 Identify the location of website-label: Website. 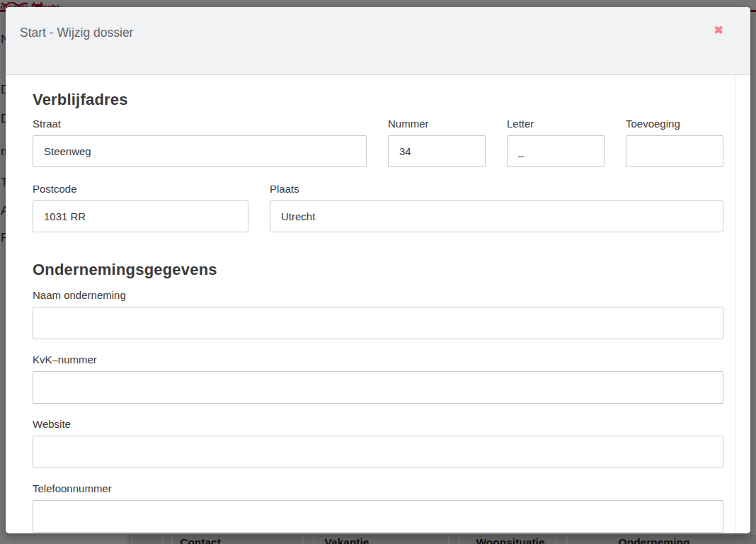
(378, 424).